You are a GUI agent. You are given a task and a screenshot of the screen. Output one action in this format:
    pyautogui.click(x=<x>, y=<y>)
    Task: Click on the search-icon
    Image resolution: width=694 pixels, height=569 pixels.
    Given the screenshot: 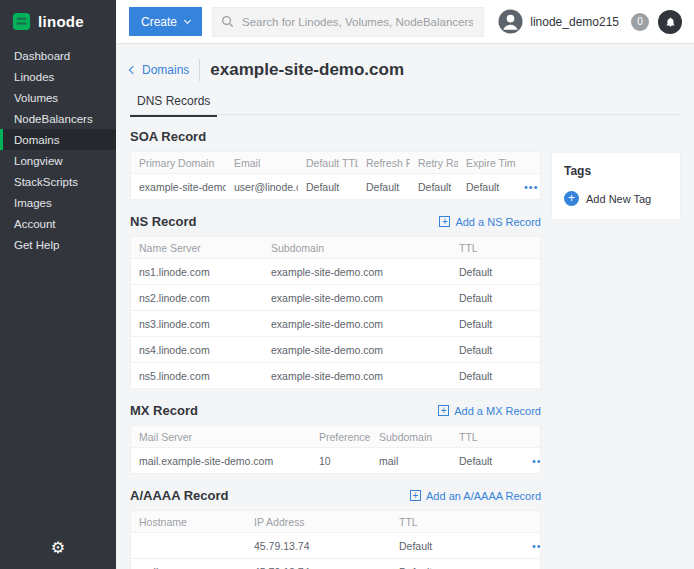 What is the action you would take?
    pyautogui.click(x=228, y=22)
    